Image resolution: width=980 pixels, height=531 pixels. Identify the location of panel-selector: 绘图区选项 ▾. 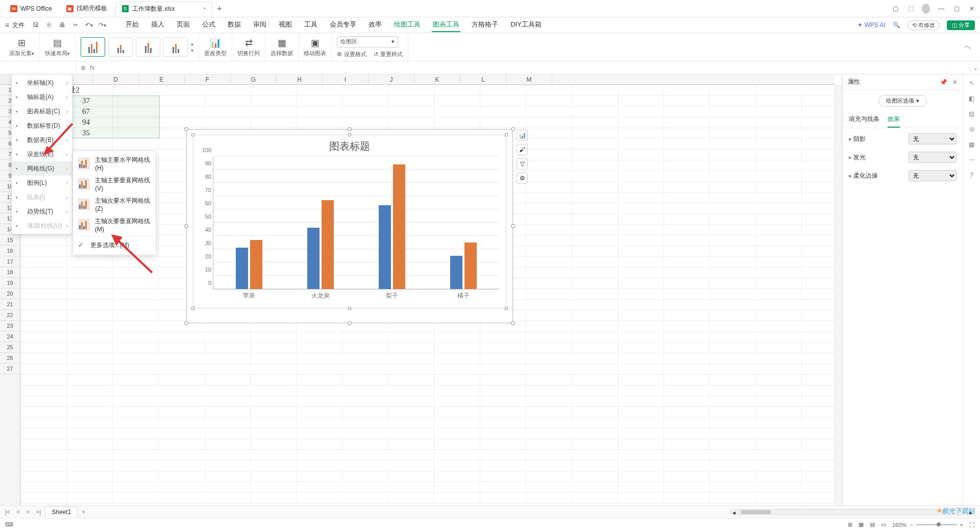
(902, 101).